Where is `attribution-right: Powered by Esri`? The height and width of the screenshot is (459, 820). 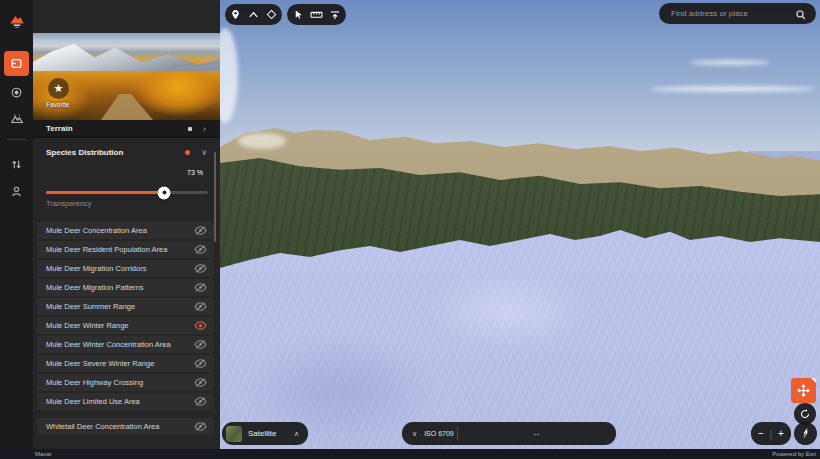 attribution-right: Powered by Esri is located at coordinates (794, 454).